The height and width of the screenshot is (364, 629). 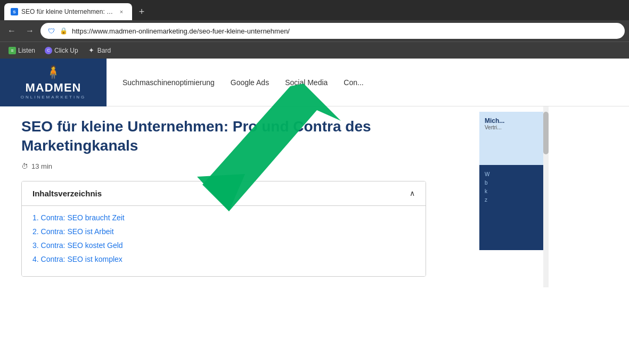 What do you see at coordinates (27, 51) in the screenshot?
I see `bookmark-listen-label: Listen` at bounding box center [27, 51].